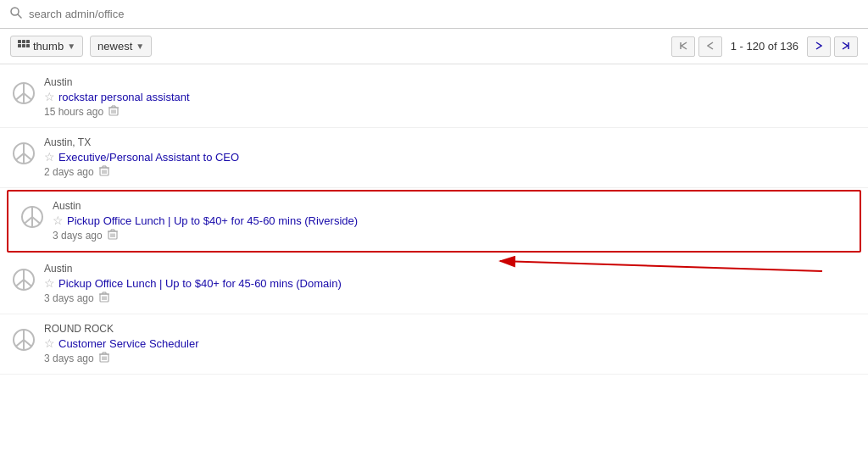 The image size is (868, 461). Describe the element at coordinates (434, 14) in the screenshot. I see `search-bar` at that location.